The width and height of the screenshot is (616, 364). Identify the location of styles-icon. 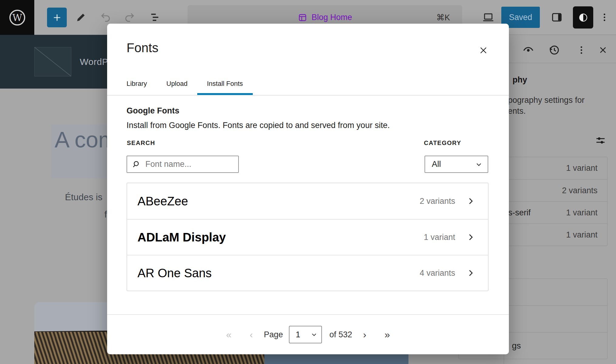
(583, 18).